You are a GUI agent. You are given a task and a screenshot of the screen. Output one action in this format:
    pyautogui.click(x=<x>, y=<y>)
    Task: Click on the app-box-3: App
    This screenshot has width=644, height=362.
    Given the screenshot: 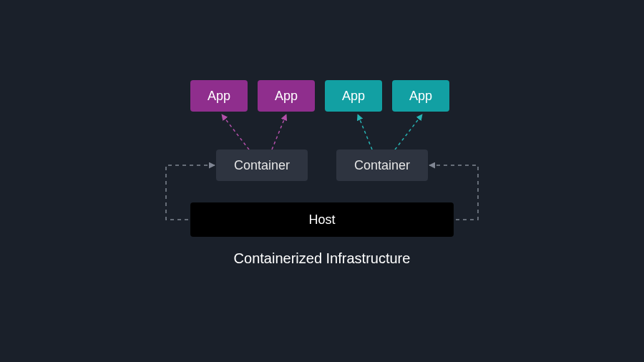 What is the action you would take?
    pyautogui.click(x=353, y=96)
    